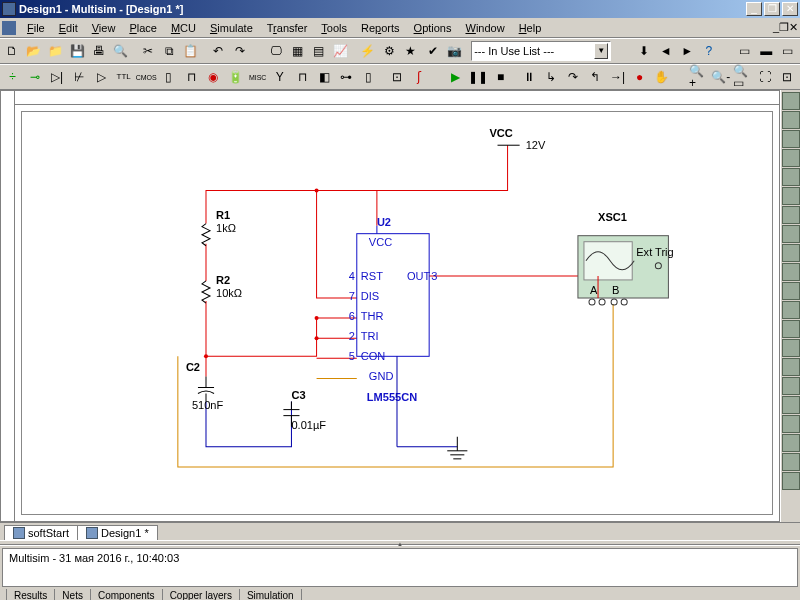 The width and height of the screenshot is (800, 600). What do you see at coordinates (791, 443) in the screenshot?
I see `labview-icon` at bounding box center [791, 443].